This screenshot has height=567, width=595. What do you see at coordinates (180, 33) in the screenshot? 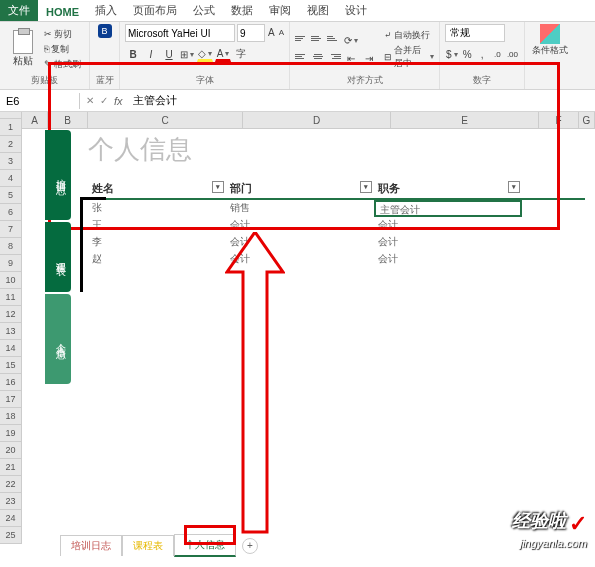
I see `font-name-select` at bounding box center [180, 33].